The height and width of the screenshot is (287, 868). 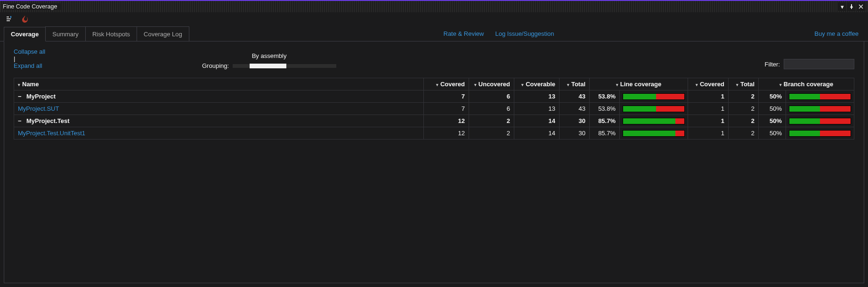 I want to click on table-row: MyProject.SUT76134353.8%1250%, so click(x=434, y=109).